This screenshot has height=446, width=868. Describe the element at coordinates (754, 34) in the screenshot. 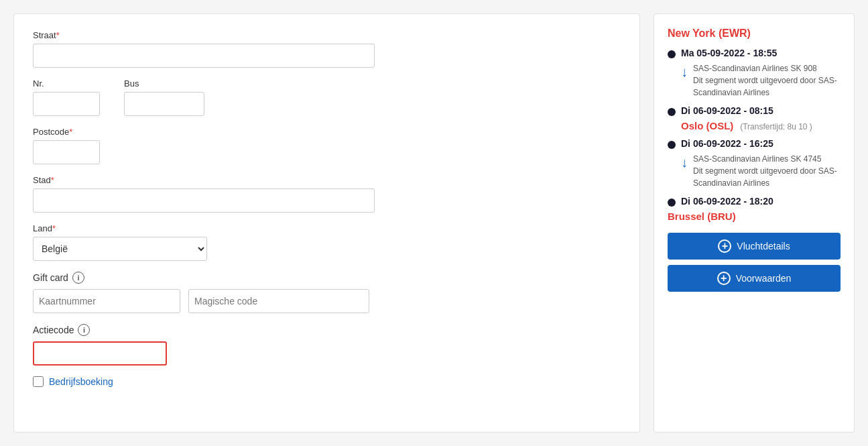

I see `origin-title: New York (EWR)` at that location.